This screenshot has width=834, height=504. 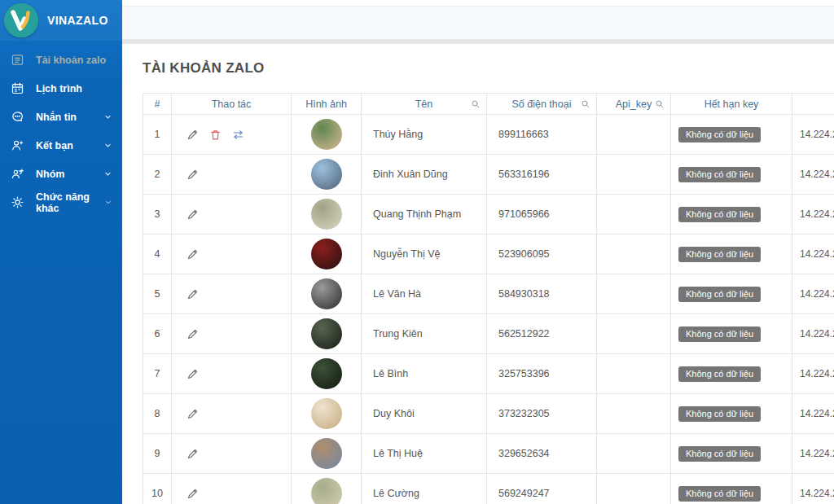 I want to click on phone-cell: 325753396, so click(x=542, y=375).